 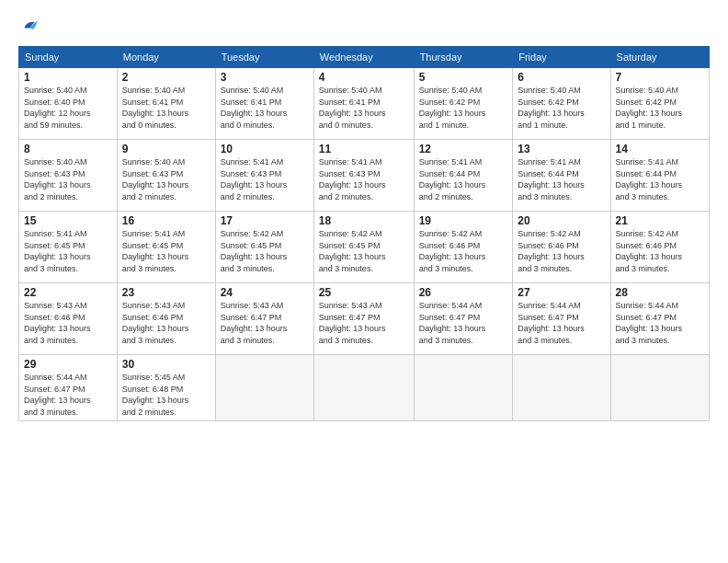 I want to click on calendar-cell: 7Sunrise: 5:40 AMSunset: 6:42 PMDaylight…, so click(x=660, y=104).